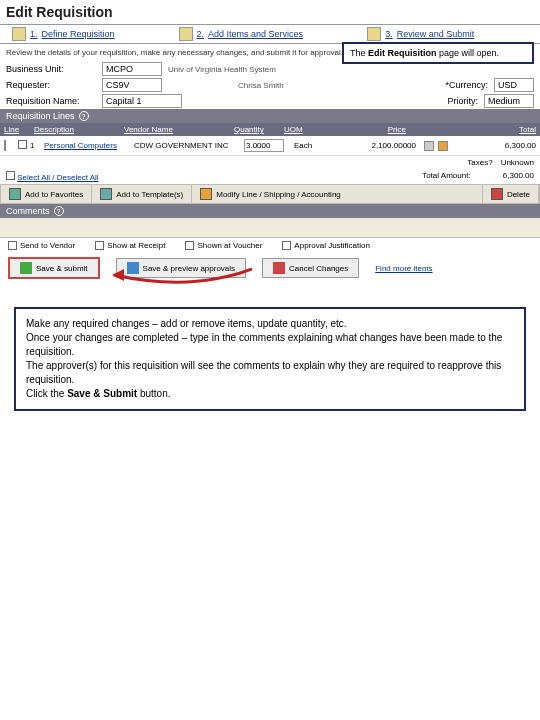 The height and width of the screenshot is (720, 540). I want to click on comment-icon, so click(443, 146).